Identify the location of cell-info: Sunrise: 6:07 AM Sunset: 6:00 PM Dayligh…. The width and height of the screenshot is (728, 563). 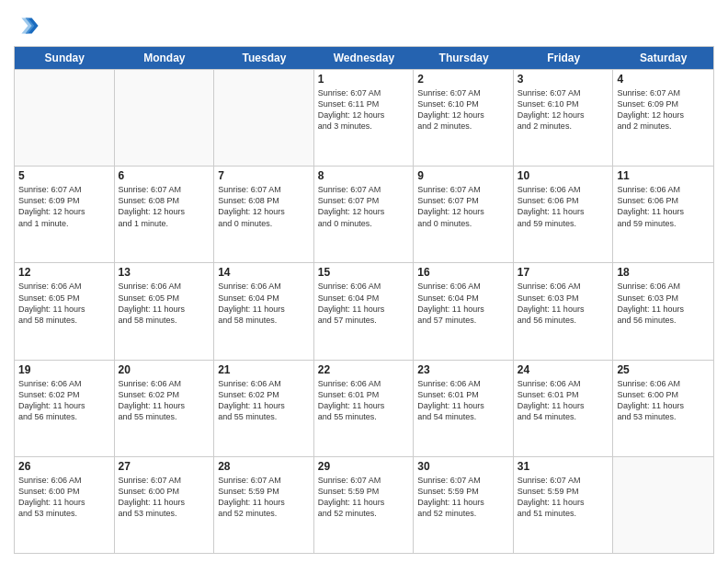
(165, 497).